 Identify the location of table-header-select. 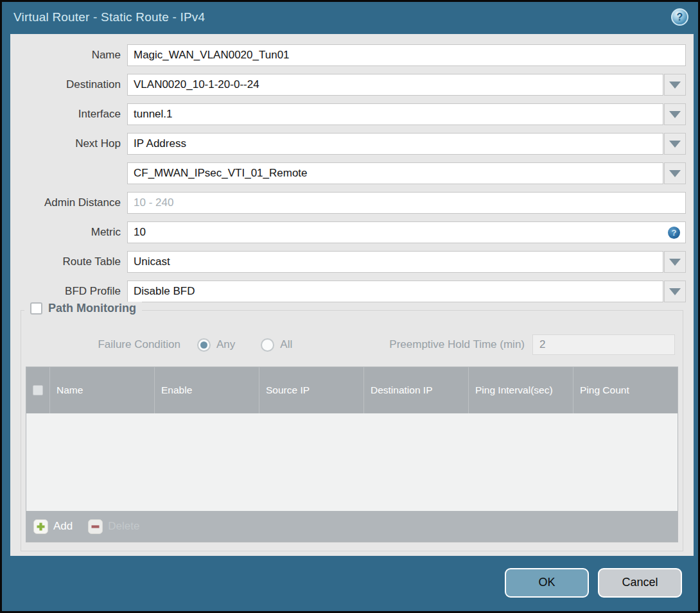
(38, 390).